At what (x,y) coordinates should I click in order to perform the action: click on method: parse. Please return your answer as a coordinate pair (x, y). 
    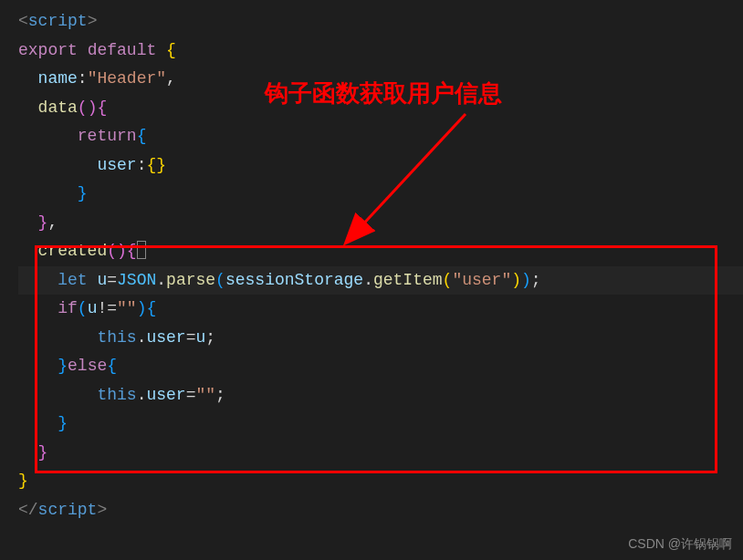
    Looking at the image, I should click on (191, 280).